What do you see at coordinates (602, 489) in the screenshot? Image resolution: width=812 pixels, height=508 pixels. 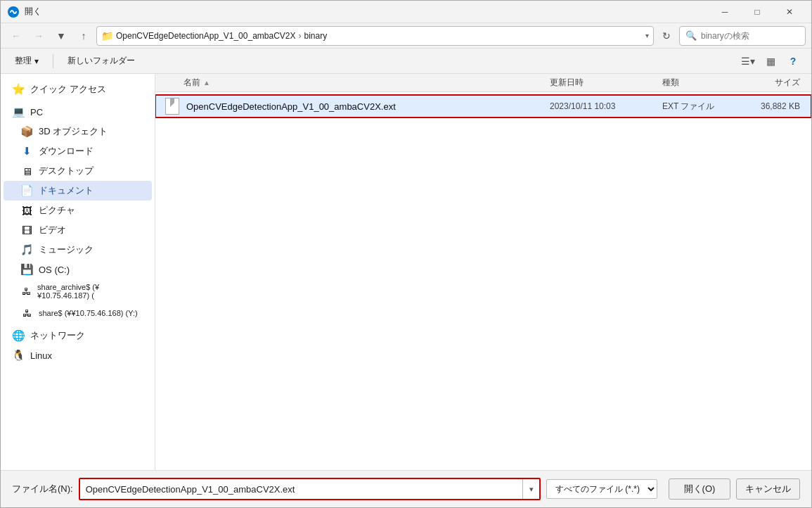 I see `filetype-select-container: すべてのファイル (*.*)` at bounding box center [602, 489].